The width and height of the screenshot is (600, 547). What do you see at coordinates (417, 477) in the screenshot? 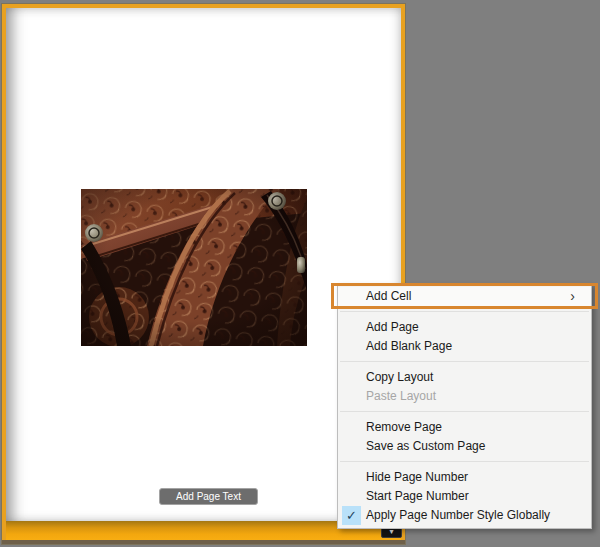
I see `menu-item-label: Hide Page Number` at bounding box center [417, 477].